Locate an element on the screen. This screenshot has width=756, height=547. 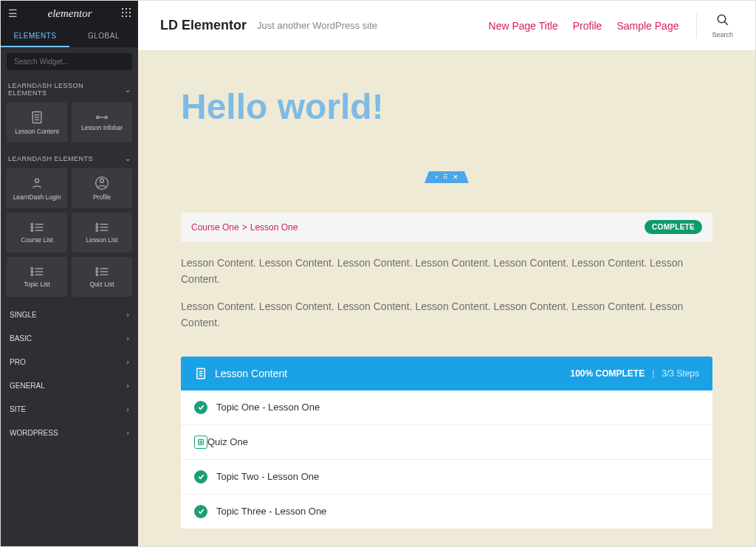
site-header: LD Elementor Just another WordPress site… is located at coordinates (447, 26).